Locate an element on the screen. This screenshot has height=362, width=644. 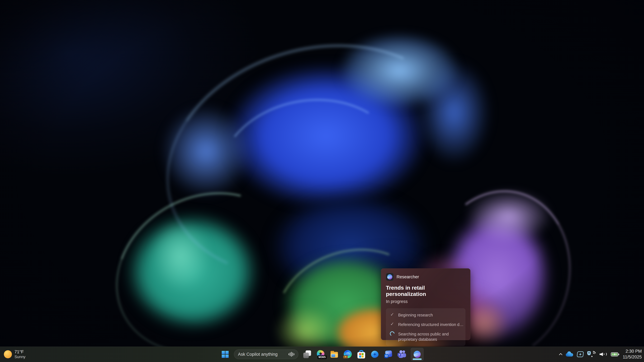
clock-date: 11/5/2025 is located at coordinates (632, 357).